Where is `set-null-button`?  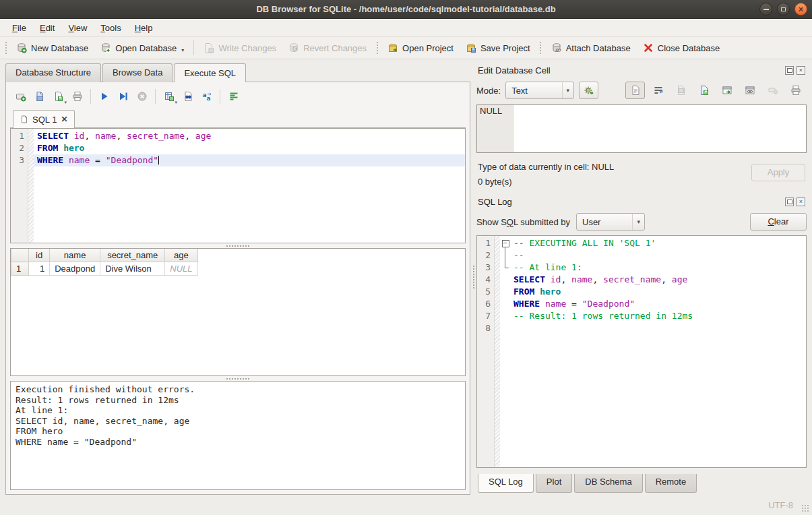
set-null-button is located at coordinates (772, 90).